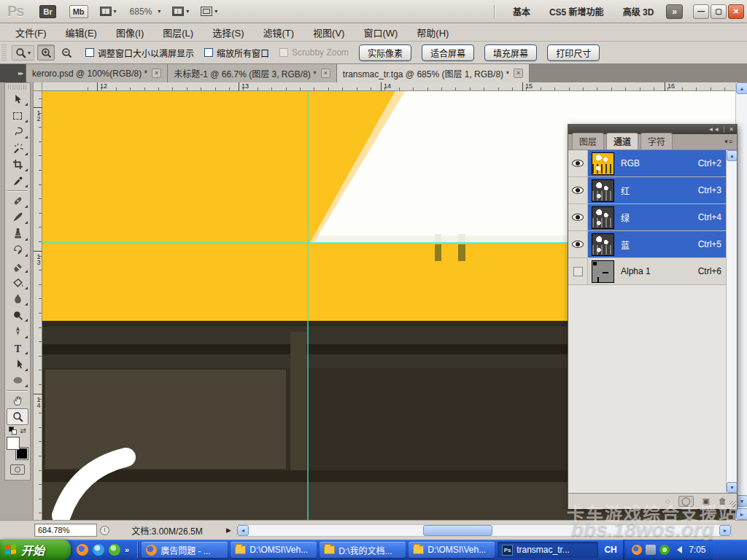  I want to click on history-brush-tool, so click(18, 250).